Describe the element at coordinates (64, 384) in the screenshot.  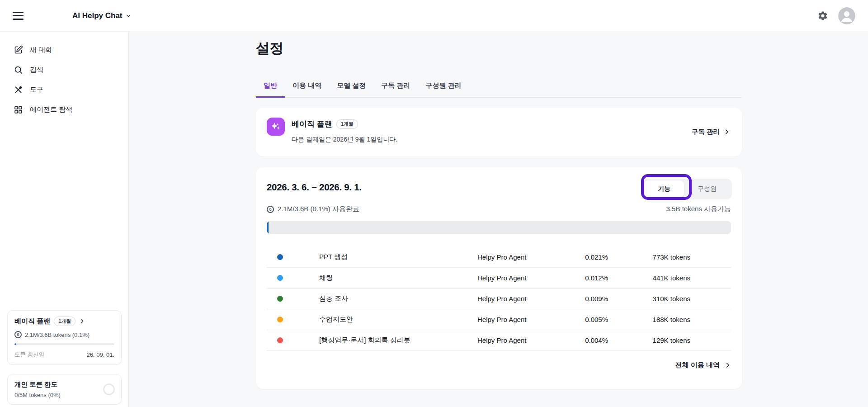
I see `limit-card-title: 개인 토큰 한도` at that location.